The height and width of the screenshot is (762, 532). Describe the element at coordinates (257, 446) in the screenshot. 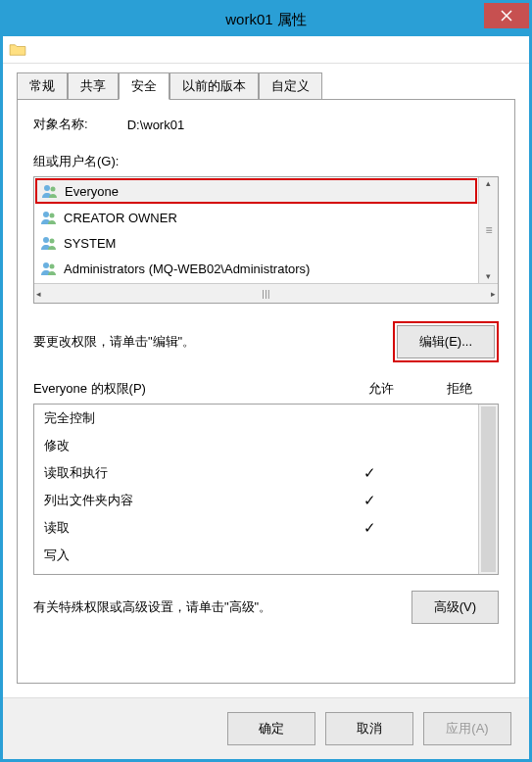

I see `permission-row: 修改` at that location.